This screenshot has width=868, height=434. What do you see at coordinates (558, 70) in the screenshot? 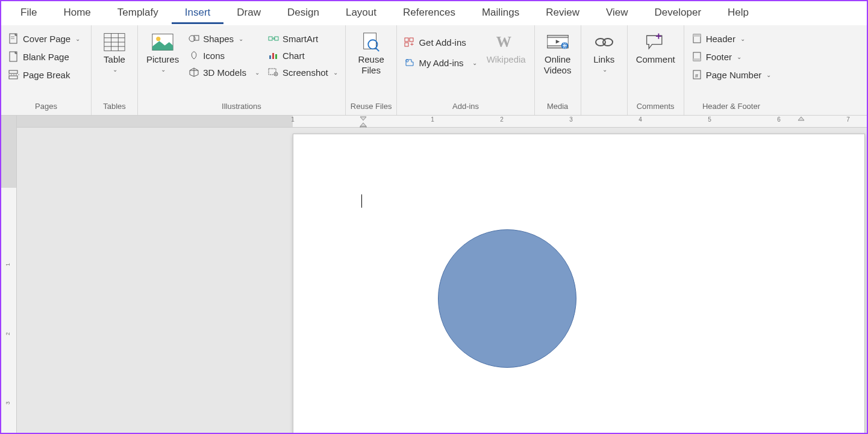
I see `group-media: Online Videos Media` at bounding box center [558, 70].